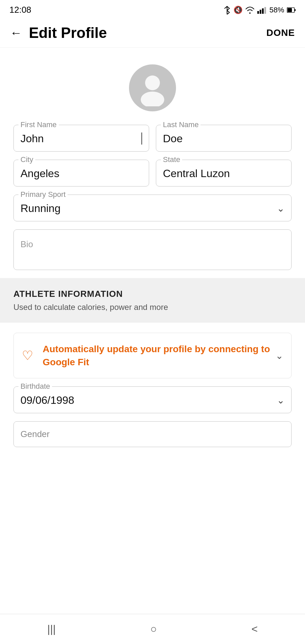 The height and width of the screenshot is (644, 305). I want to click on last-name-field: Last Name Doe, so click(224, 138).